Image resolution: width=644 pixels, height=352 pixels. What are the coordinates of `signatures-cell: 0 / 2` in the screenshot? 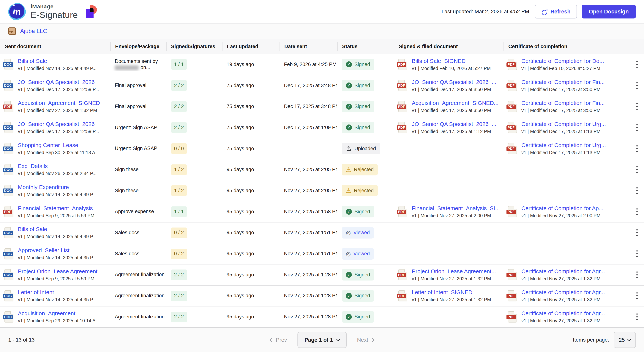 It's located at (194, 254).